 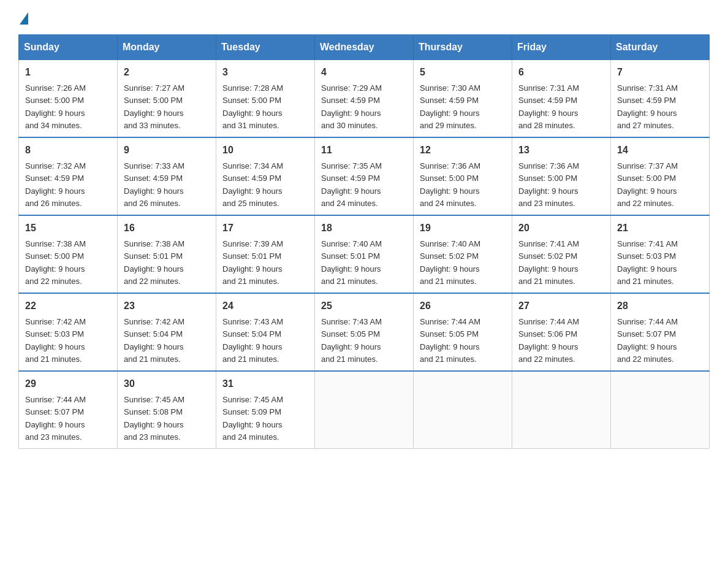 I want to click on calendar-week-row: 1 Sunrise: 7:26 AM Sunset: 5:00 PM Dayli…, so click(x=364, y=98).